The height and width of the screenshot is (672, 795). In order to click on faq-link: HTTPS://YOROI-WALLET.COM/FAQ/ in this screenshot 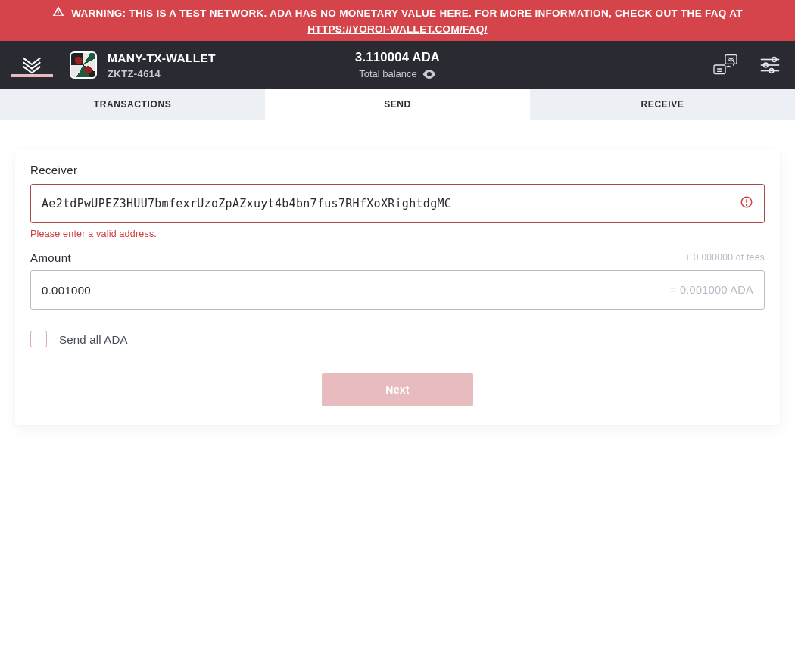, I will do `click(397, 30)`.